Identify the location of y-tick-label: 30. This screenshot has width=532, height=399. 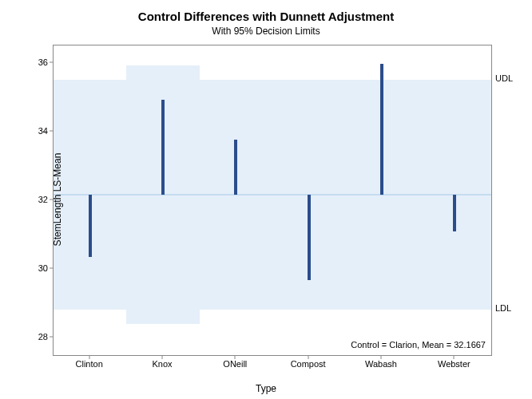
(39, 268).